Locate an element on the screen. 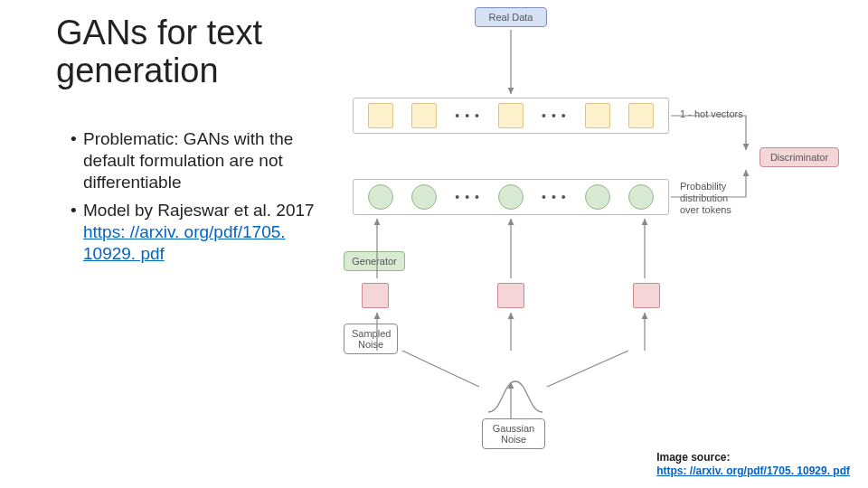 This screenshot has height=488, width=868. bullet-list: Problematic: GANs with the default formu… is located at coordinates (202, 201).